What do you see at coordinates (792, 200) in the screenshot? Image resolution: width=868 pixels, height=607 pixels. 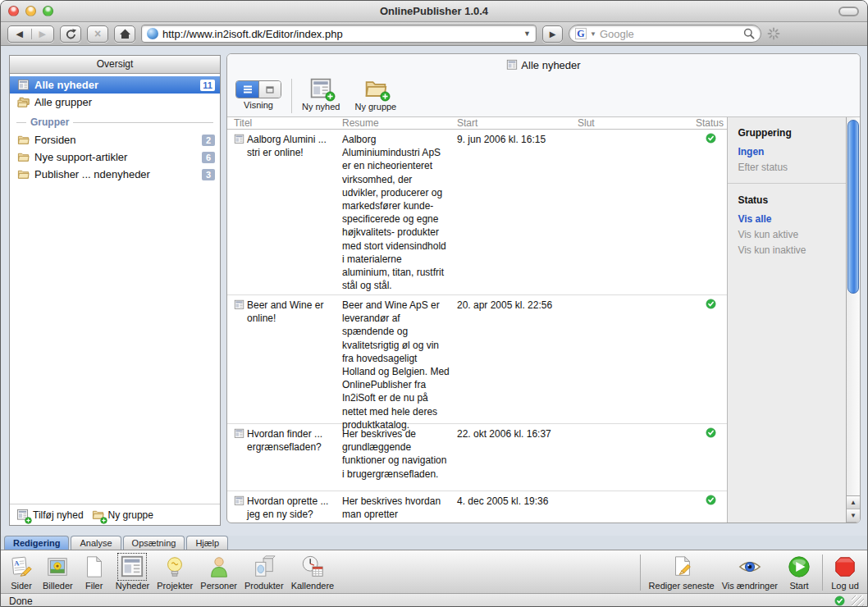 I see `status-header: Status` at bounding box center [792, 200].